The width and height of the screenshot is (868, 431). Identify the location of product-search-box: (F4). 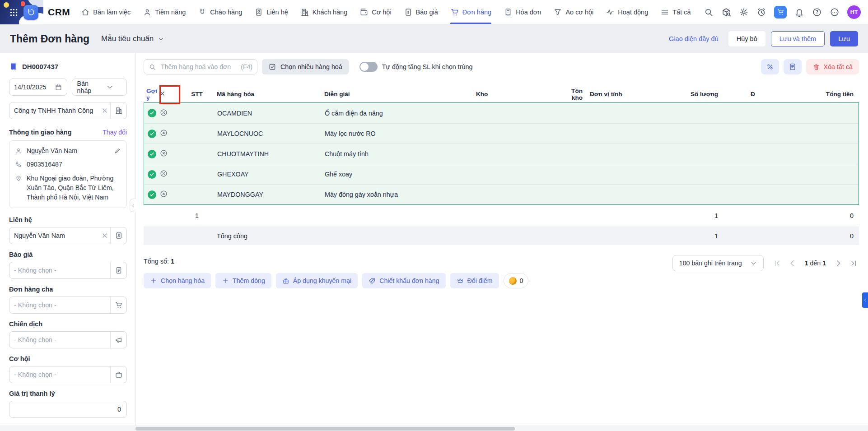
(201, 67).